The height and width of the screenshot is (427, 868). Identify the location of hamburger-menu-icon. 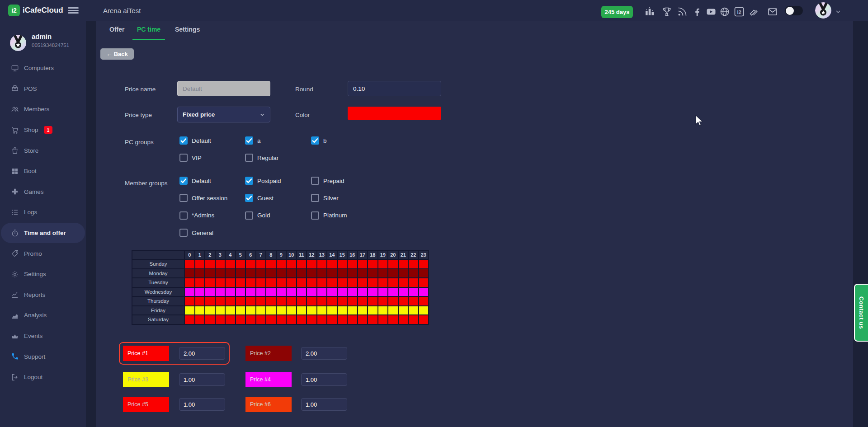
(73, 10).